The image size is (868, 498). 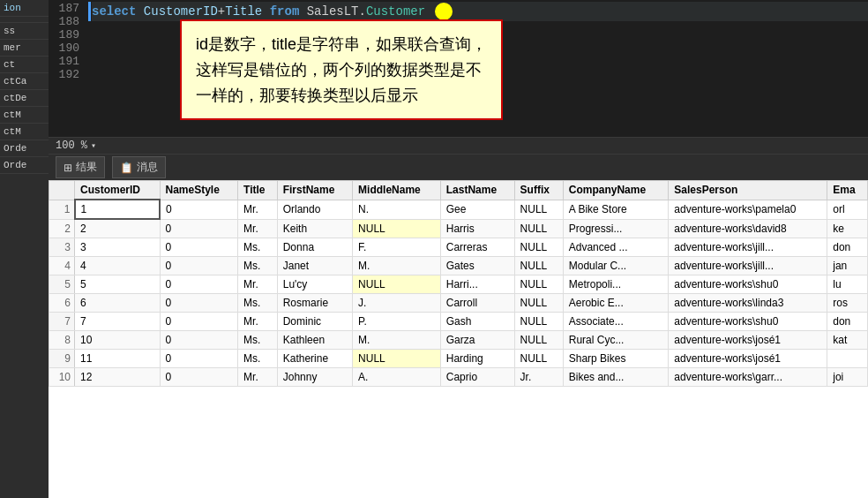 What do you see at coordinates (314, 284) in the screenshot?
I see `cell-firstname: Lu'cy` at bounding box center [314, 284].